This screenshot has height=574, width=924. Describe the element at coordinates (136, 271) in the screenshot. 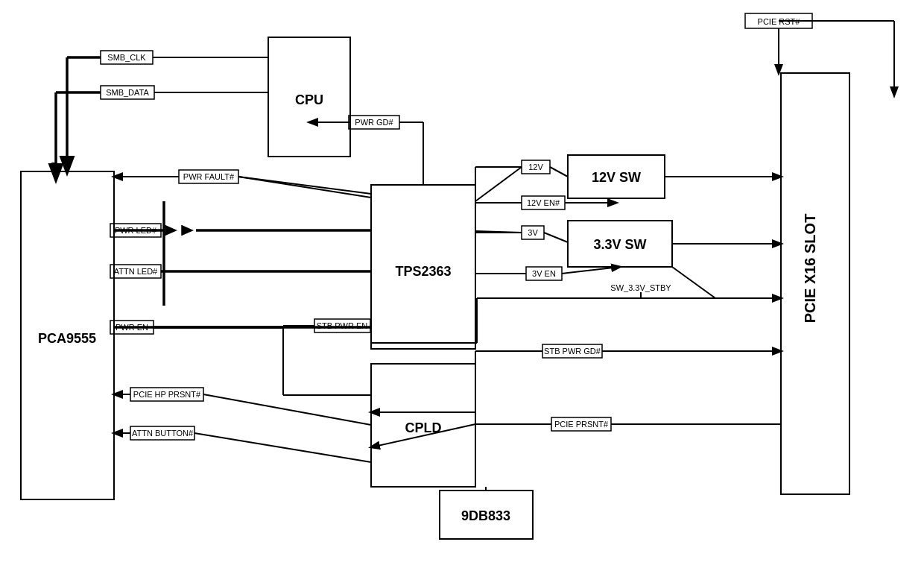

I see `attn-led-label: ATTN LED#` at that location.